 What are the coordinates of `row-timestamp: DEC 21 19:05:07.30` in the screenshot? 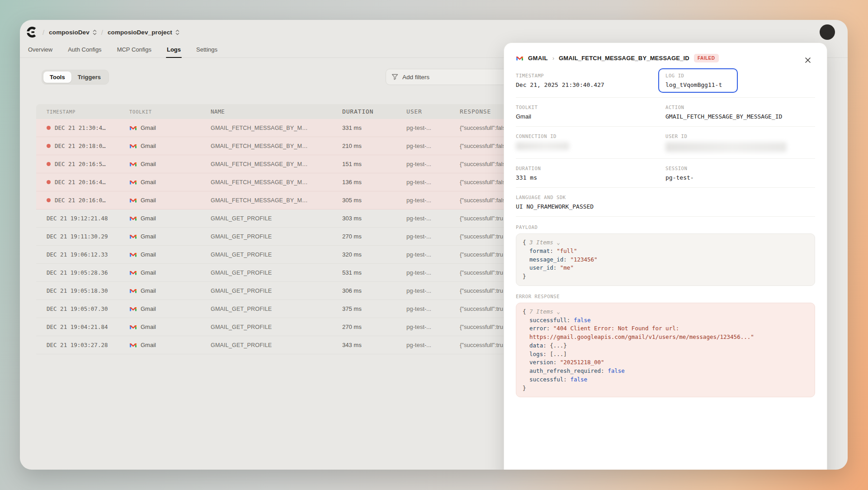 It's located at (77, 309).